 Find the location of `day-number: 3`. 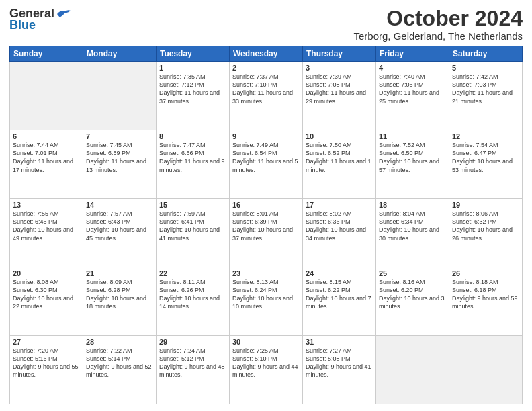

day-number: 3 is located at coordinates (339, 68).